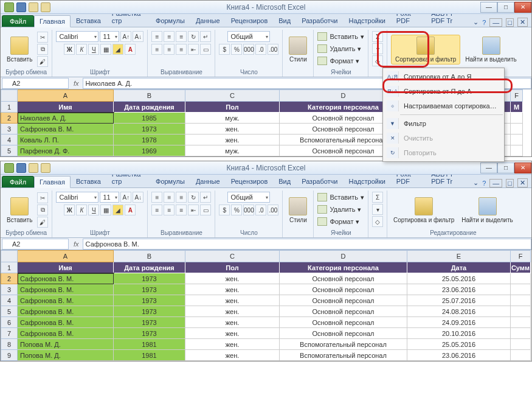 Image resolution: width=532 pixels, height=395 pixels. I want to click on cell: Вспомогательный персонал, so click(344, 344).